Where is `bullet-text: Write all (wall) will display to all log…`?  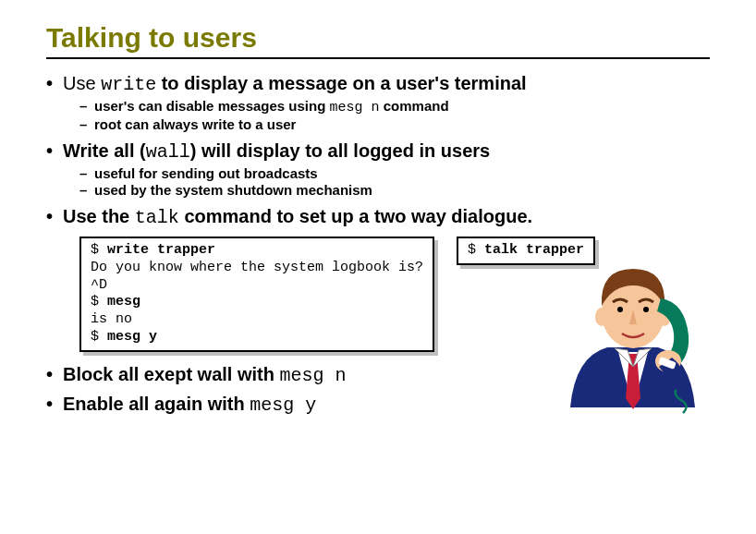 bullet-text: Write all (wall) will display to all log… is located at coordinates (276, 152).